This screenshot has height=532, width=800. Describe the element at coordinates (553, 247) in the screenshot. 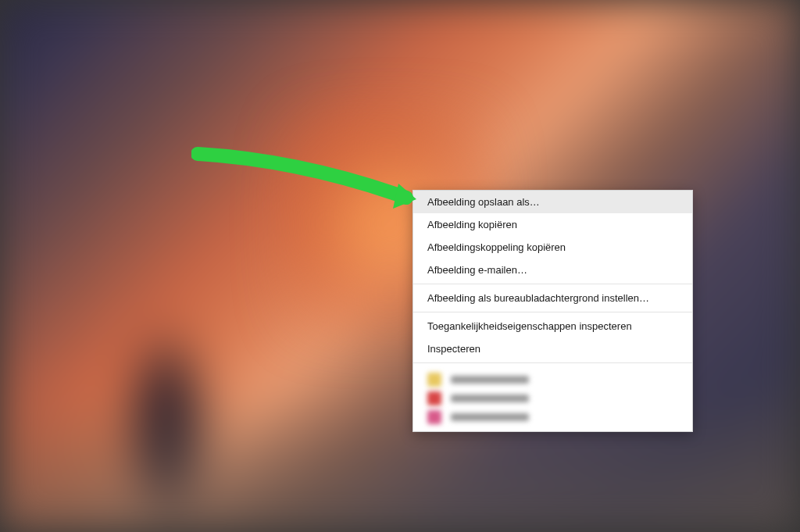

I see `menu-item-copy-image-link: Afbeeldingskoppeling kopiëren` at that location.